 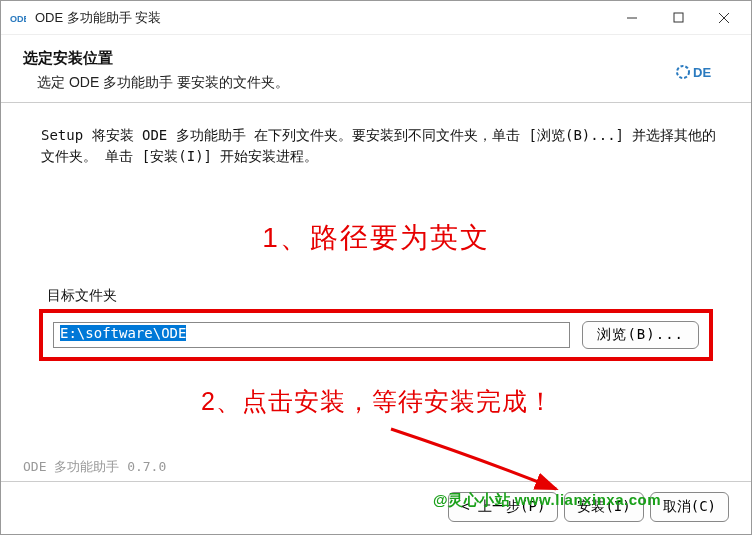 What do you see at coordinates (503, 507) in the screenshot?
I see `back-button: < 上一步(P)` at bounding box center [503, 507].